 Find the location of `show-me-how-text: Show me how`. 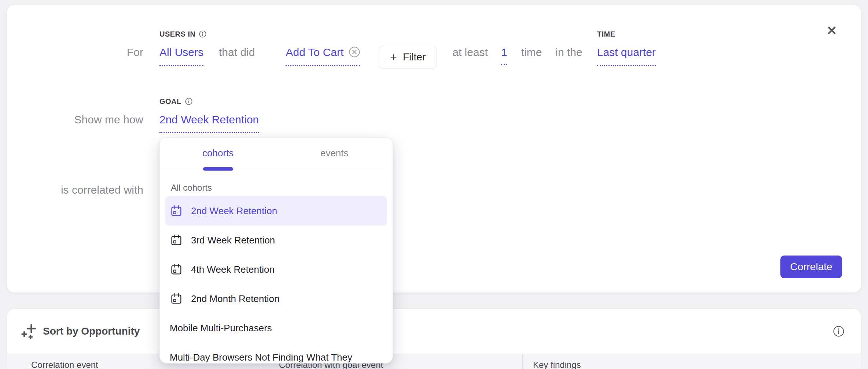

show-me-how-text: Show me how is located at coordinates (75, 120).